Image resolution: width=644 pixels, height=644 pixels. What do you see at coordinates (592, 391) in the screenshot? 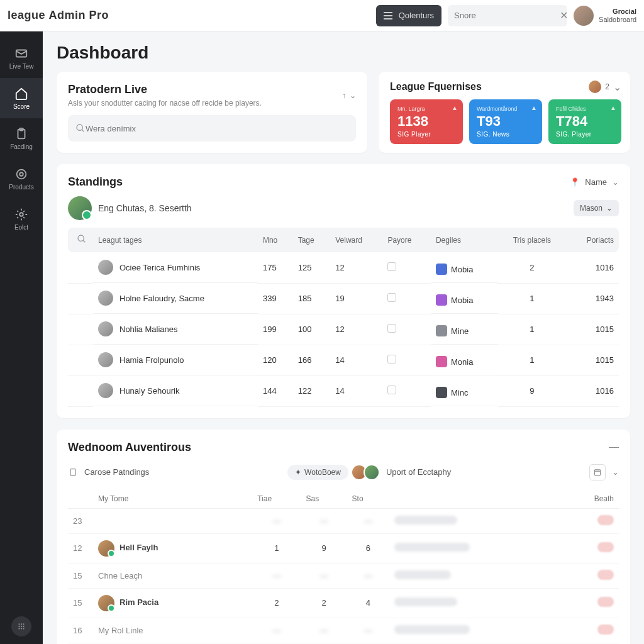
I see `cell-por: 1016` at bounding box center [592, 391].